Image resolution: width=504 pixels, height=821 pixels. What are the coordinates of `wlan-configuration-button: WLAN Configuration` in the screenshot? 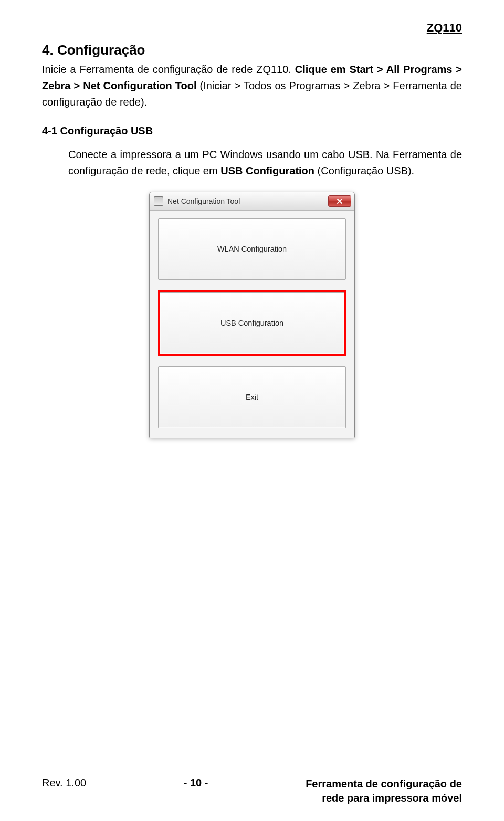 It's located at (252, 249).